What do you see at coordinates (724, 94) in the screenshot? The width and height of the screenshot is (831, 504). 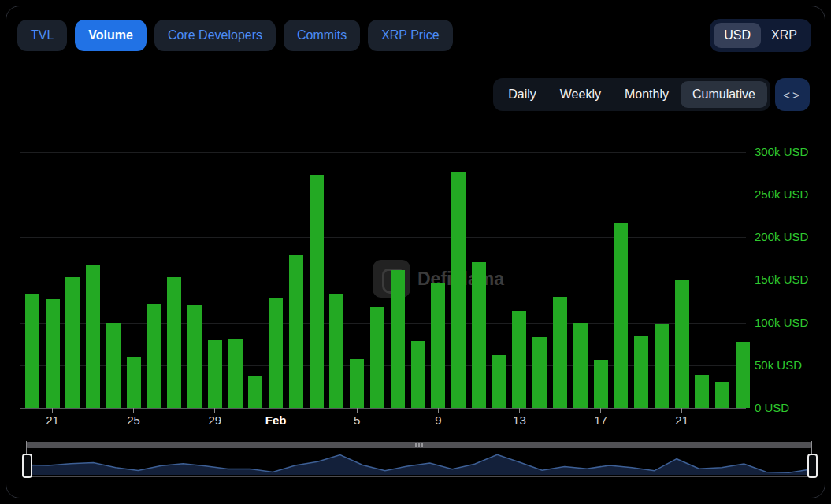 I see `period-cumulative: Cumulative` at bounding box center [724, 94].